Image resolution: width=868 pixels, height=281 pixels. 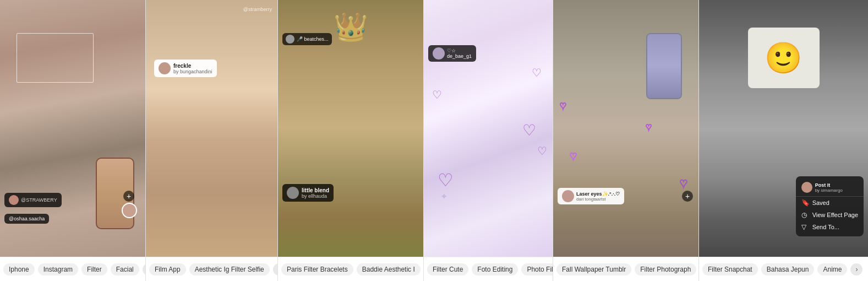 What do you see at coordinates (537, 269) in the screenshot?
I see `tag-photo-filter: Photo Filter` at bounding box center [537, 269].